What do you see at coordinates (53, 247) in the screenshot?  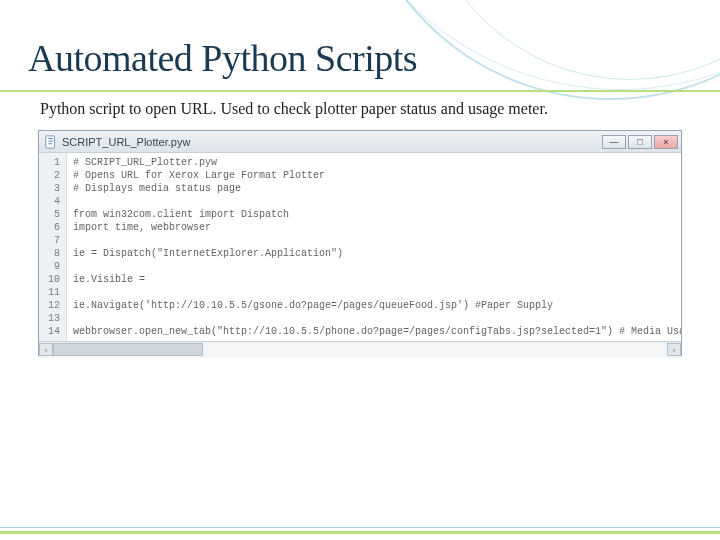 I see `line-number-gutter: 1 2 3 4 5 6 7 8 9 10 11 12 13 14` at bounding box center [53, 247].